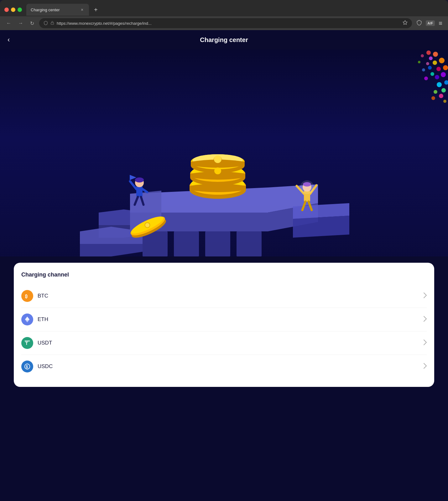 The height and width of the screenshot is (501, 448). What do you see at coordinates (20, 10) in the screenshot?
I see `maximize-window-button` at bounding box center [20, 10].